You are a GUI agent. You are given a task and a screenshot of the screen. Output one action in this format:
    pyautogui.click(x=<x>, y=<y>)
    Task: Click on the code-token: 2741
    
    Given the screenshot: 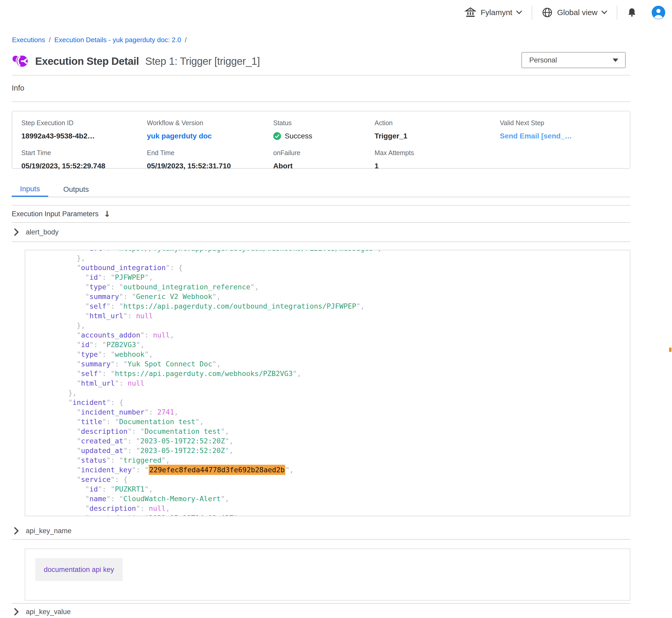 What is the action you would take?
    pyautogui.click(x=165, y=412)
    